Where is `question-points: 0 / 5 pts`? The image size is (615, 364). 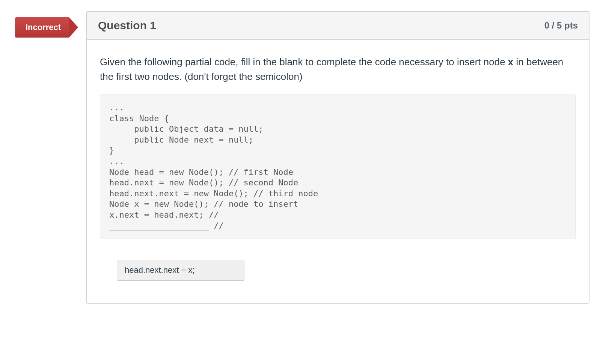 question-points: 0 / 5 pts is located at coordinates (561, 26).